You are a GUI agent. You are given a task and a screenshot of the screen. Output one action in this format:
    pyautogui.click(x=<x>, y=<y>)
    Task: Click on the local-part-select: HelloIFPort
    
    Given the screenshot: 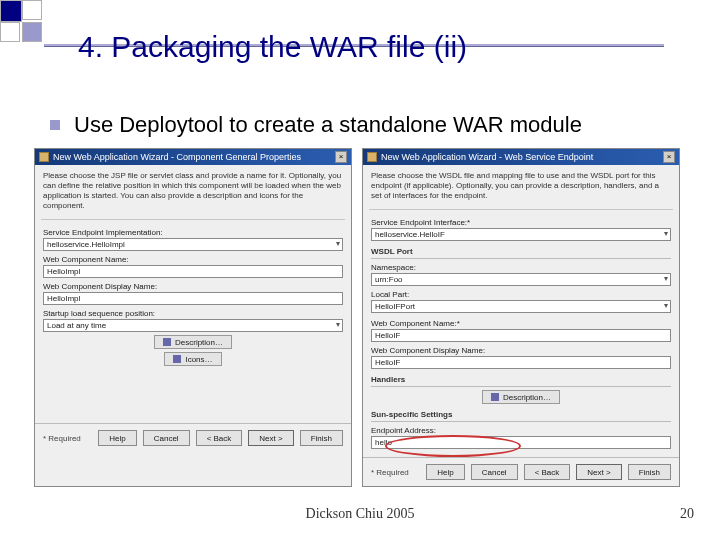 What is the action you would take?
    pyautogui.click(x=521, y=306)
    